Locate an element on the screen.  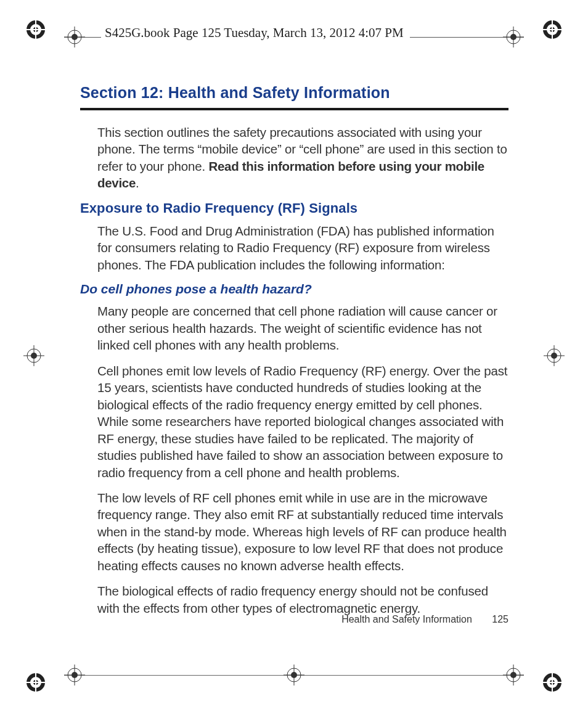
paragraph-3: Many people are concerned that cell phon… is located at coordinates (295, 328).